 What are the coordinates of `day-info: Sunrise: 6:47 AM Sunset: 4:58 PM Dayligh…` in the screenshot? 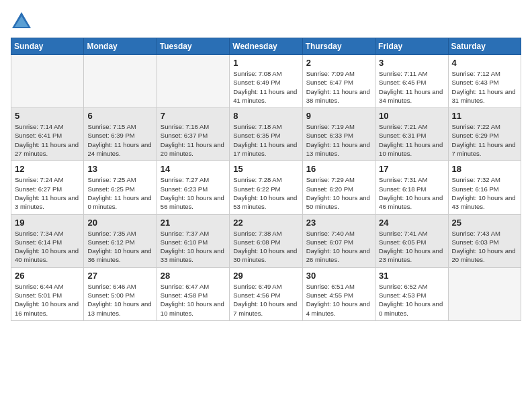 It's located at (193, 300).